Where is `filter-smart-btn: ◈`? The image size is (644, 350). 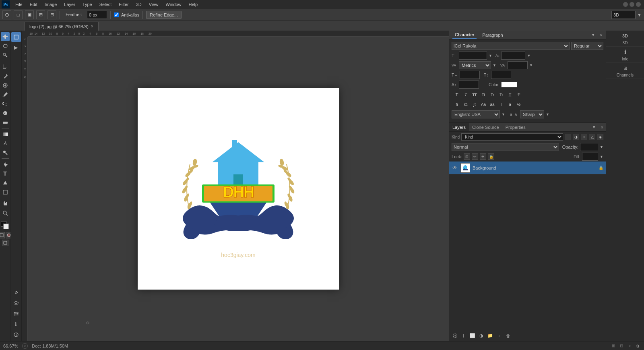 filter-smart-btn: ◈ is located at coordinates (600, 137).